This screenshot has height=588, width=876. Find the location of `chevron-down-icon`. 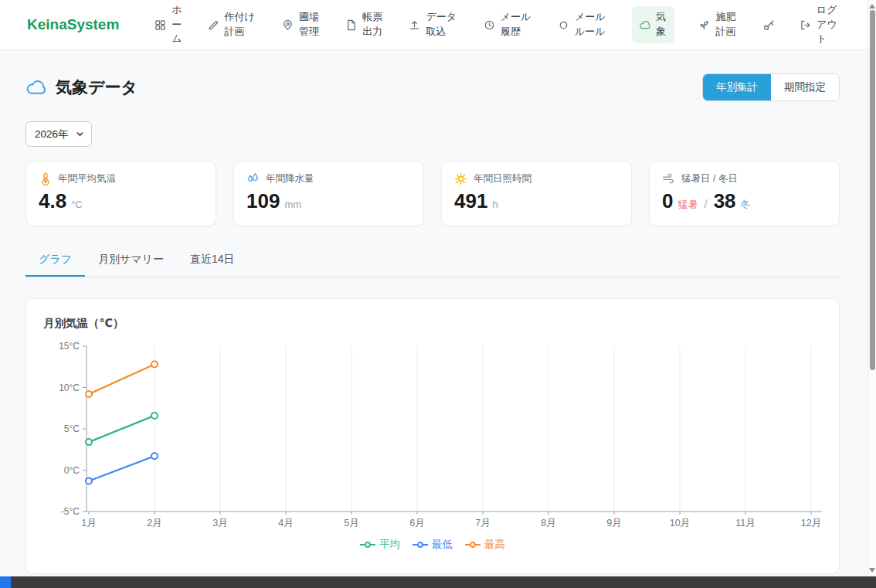

chevron-down-icon is located at coordinates (80, 134).